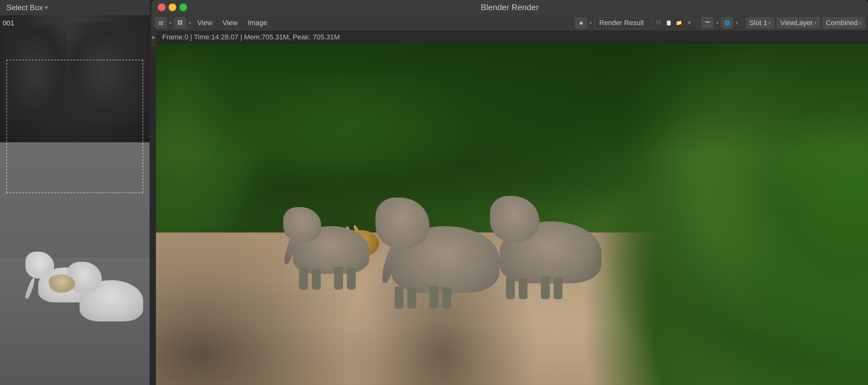  What do you see at coordinates (581, 23) in the screenshot?
I see `render-type-icon: ◉` at bounding box center [581, 23].